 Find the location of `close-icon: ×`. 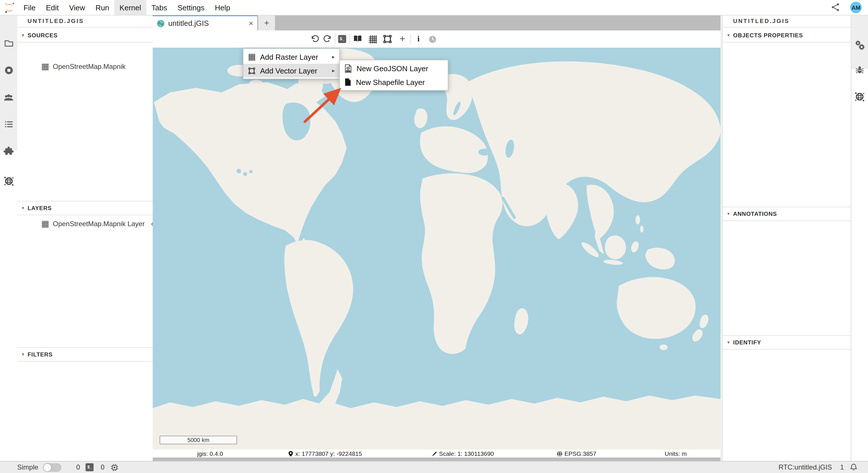

close-icon: × is located at coordinates (251, 23).